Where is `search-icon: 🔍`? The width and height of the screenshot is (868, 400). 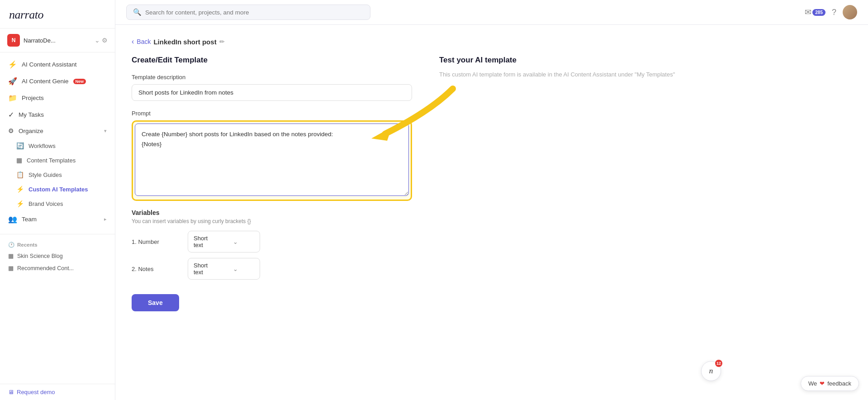 search-icon: 🔍 is located at coordinates (138, 12).